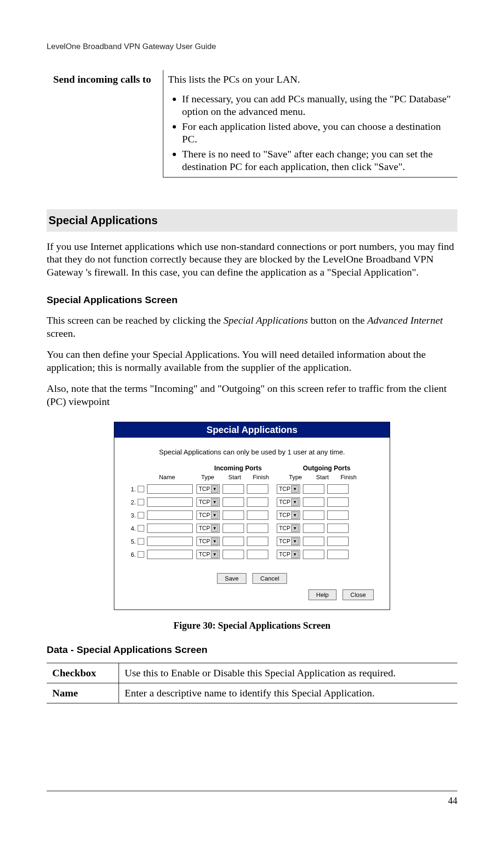 The width and height of the screenshot is (504, 851). What do you see at coordinates (252, 327) in the screenshot?
I see `paragraph: This screen can be reached by clicking t…` at bounding box center [252, 327].